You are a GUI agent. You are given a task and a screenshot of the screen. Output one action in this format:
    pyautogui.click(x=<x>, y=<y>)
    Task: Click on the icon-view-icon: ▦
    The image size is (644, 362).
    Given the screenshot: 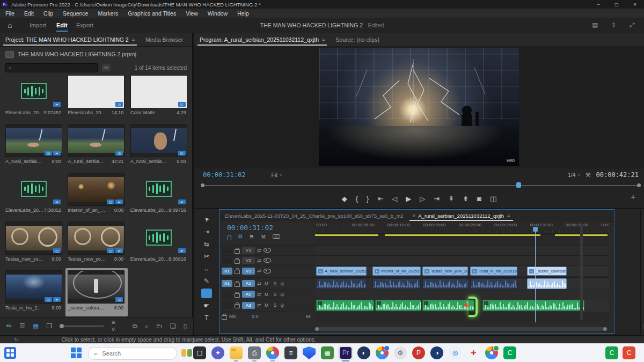 What is the action you would take?
    pyautogui.click(x=35, y=326)
    